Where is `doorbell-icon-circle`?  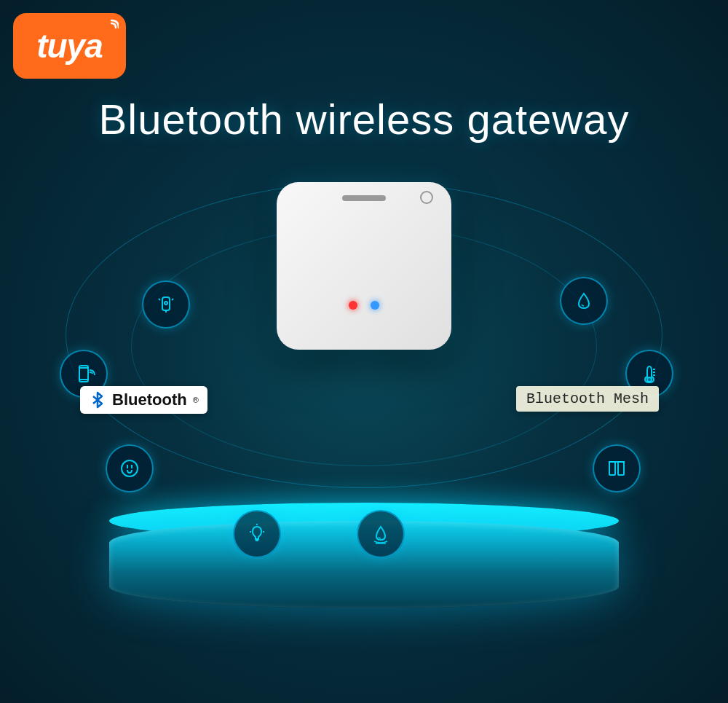 doorbell-icon-circle is located at coordinates (166, 305).